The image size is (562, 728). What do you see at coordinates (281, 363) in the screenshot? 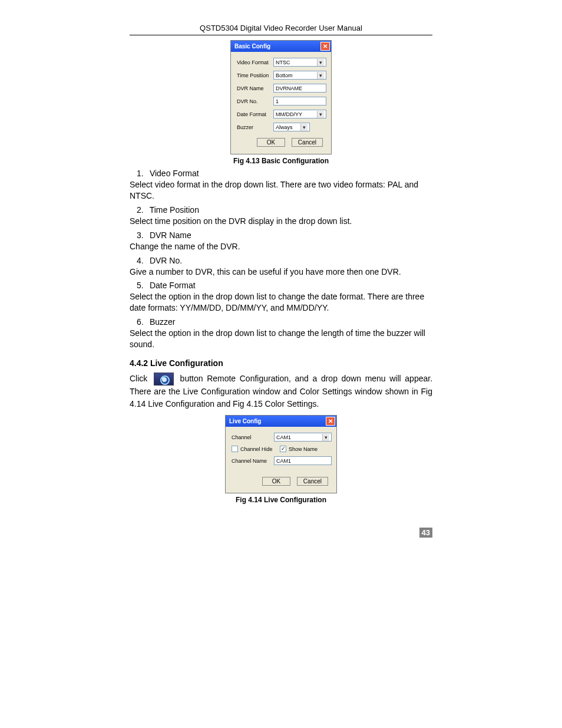
I see `section-heading: 4.4.2 Live Configuration` at bounding box center [281, 363].